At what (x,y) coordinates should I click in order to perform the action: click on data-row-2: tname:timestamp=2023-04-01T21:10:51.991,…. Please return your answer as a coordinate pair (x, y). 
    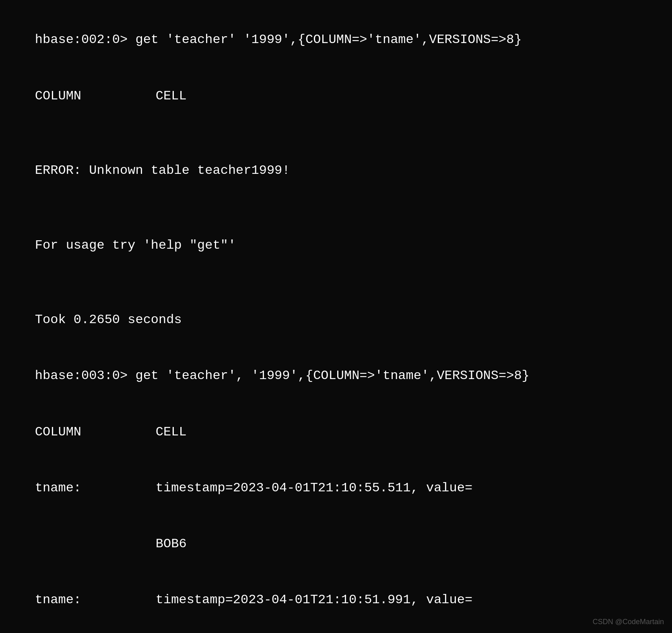
    Looking at the image, I should click on (336, 600).